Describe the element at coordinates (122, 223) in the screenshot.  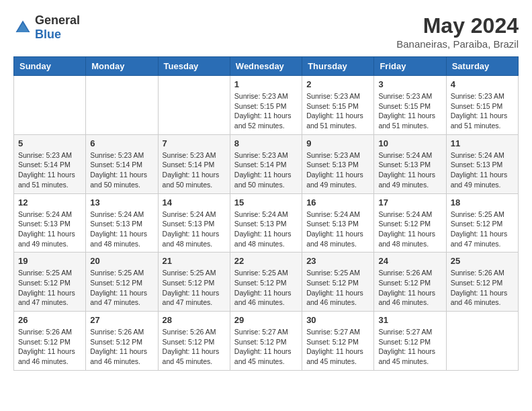
I see `calendar-cell: 13Sunrise: 5:24 AM Sunset: 5:13 PM Dayli…` at that location.